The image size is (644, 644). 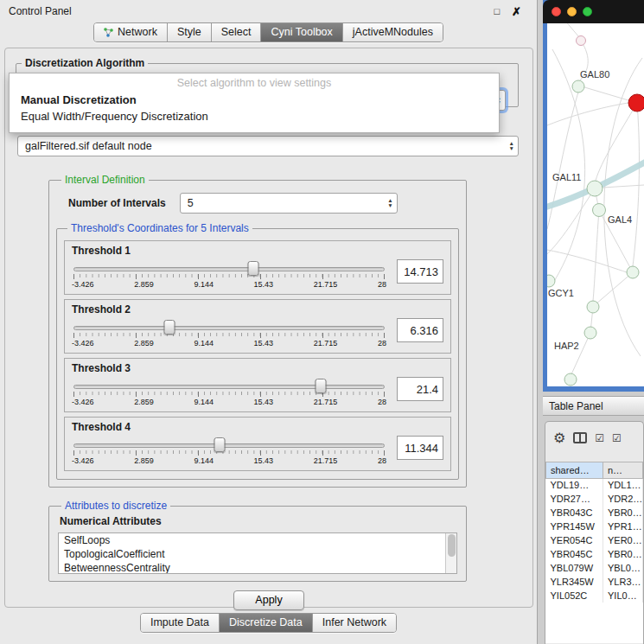 What do you see at coordinates (451, 545) in the screenshot?
I see `scrollbar-thumb` at bounding box center [451, 545].